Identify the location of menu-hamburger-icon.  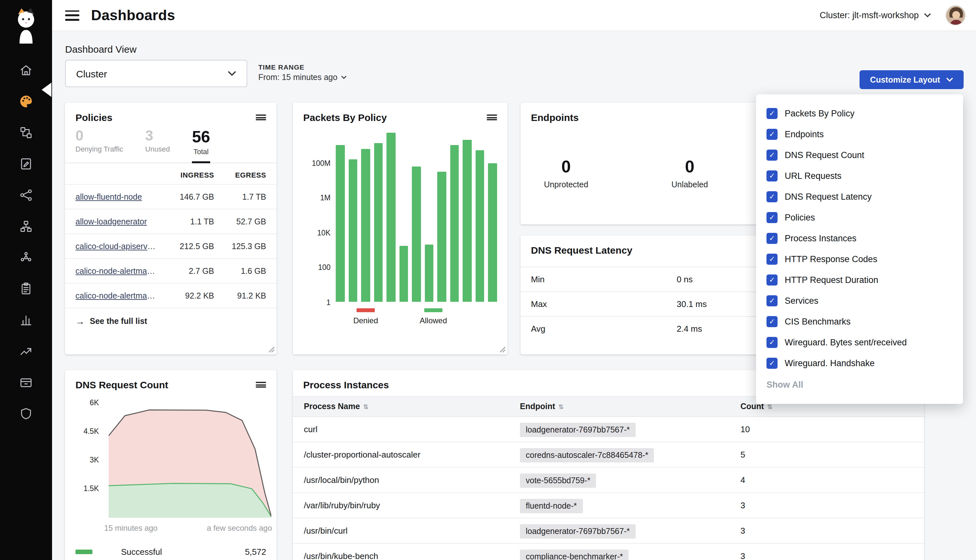
(72, 15).